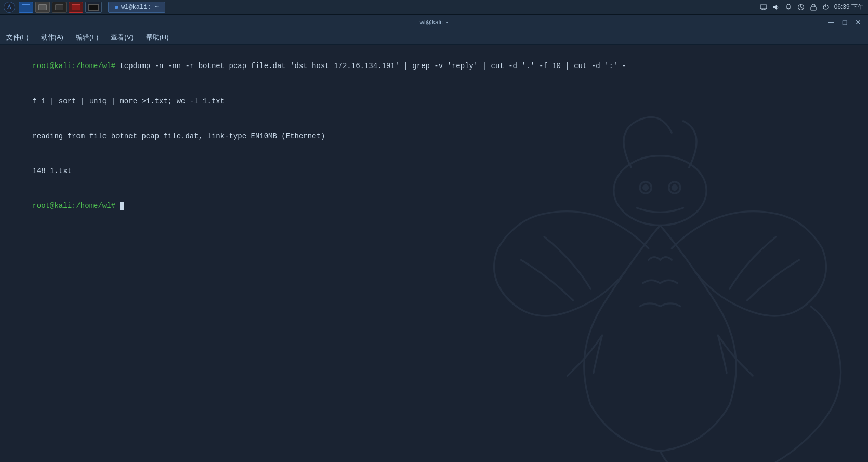  Describe the element at coordinates (845, 22) in the screenshot. I see `window-controls: ─ □ ✕` at that location.